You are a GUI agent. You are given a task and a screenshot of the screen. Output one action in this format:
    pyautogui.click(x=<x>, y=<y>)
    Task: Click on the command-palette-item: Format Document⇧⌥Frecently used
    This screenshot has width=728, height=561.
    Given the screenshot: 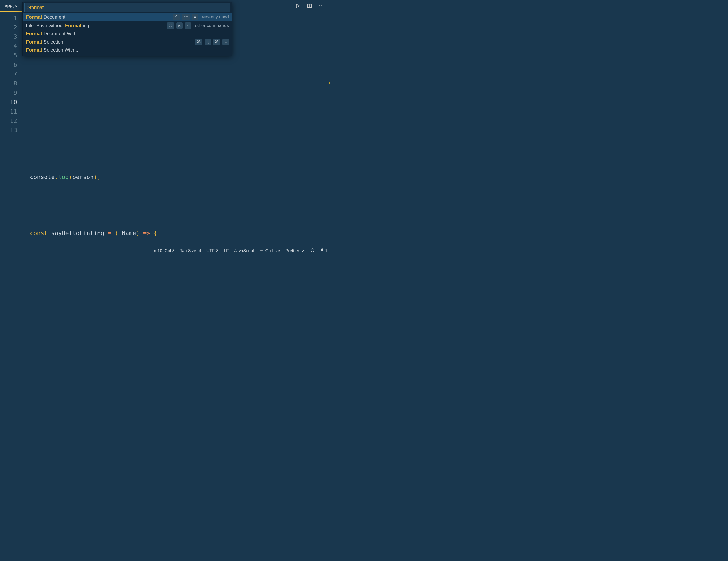 What is the action you would take?
    pyautogui.click(x=127, y=17)
    